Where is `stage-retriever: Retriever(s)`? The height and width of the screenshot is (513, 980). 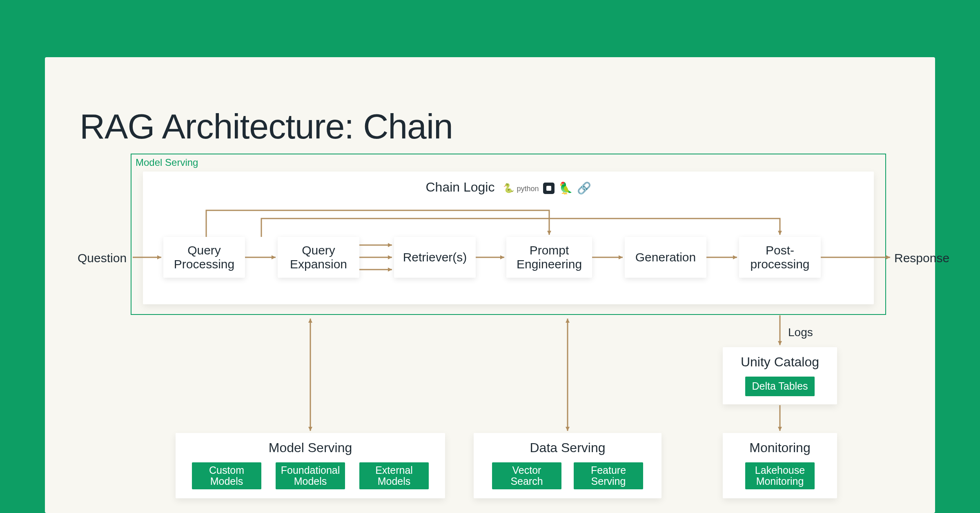 stage-retriever: Retriever(s) is located at coordinates (435, 257).